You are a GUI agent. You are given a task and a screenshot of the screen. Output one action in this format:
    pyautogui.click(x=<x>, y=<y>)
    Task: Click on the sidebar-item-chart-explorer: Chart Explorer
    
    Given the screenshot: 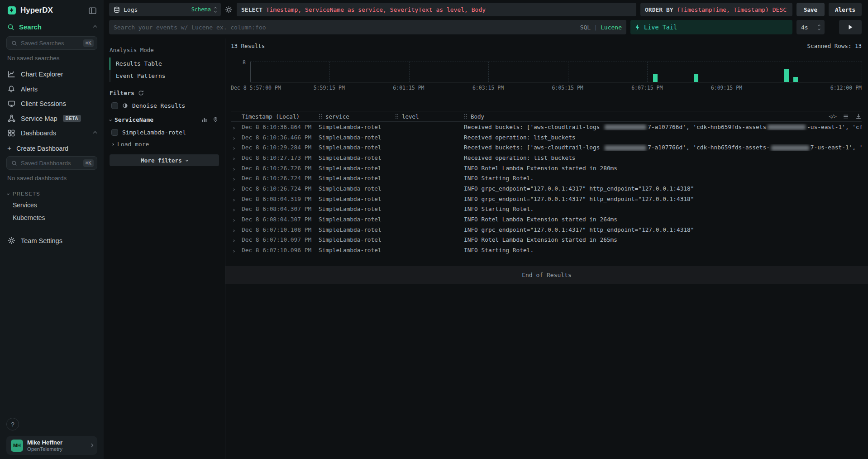 What is the action you would take?
    pyautogui.click(x=52, y=74)
    